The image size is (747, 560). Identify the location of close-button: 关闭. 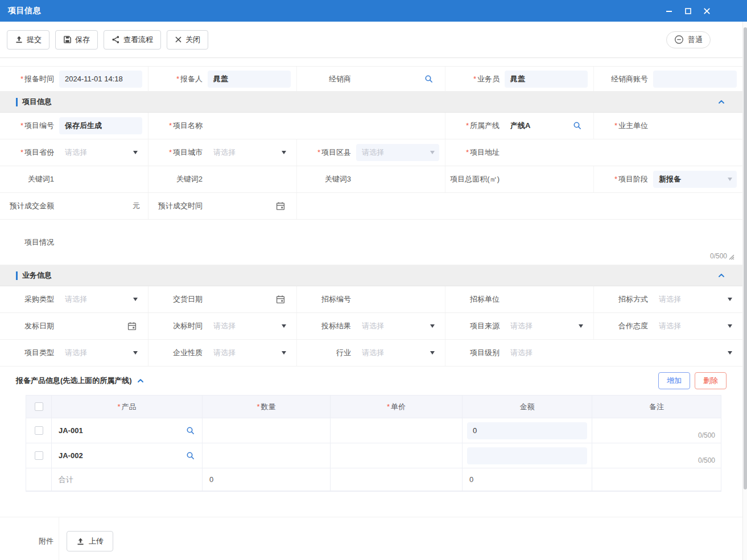
(188, 40).